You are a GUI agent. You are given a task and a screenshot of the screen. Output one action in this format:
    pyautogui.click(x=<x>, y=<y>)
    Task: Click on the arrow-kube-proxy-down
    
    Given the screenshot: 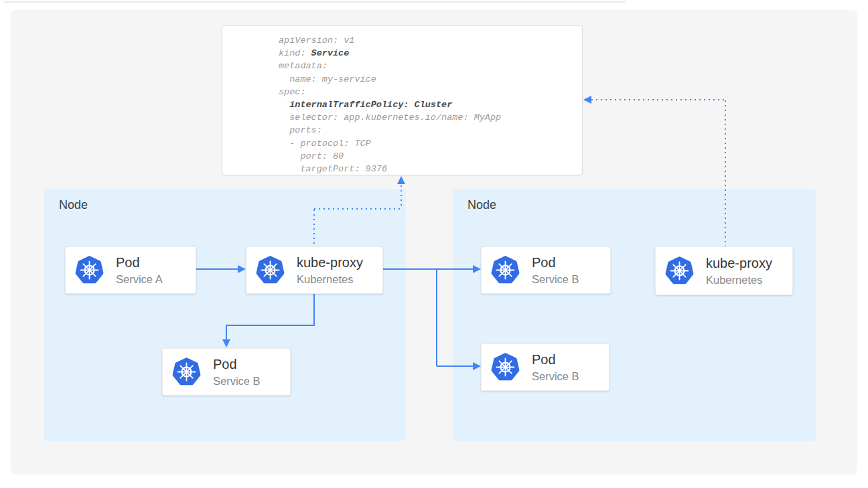 What is the action you would take?
    pyautogui.click(x=314, y=309)
    